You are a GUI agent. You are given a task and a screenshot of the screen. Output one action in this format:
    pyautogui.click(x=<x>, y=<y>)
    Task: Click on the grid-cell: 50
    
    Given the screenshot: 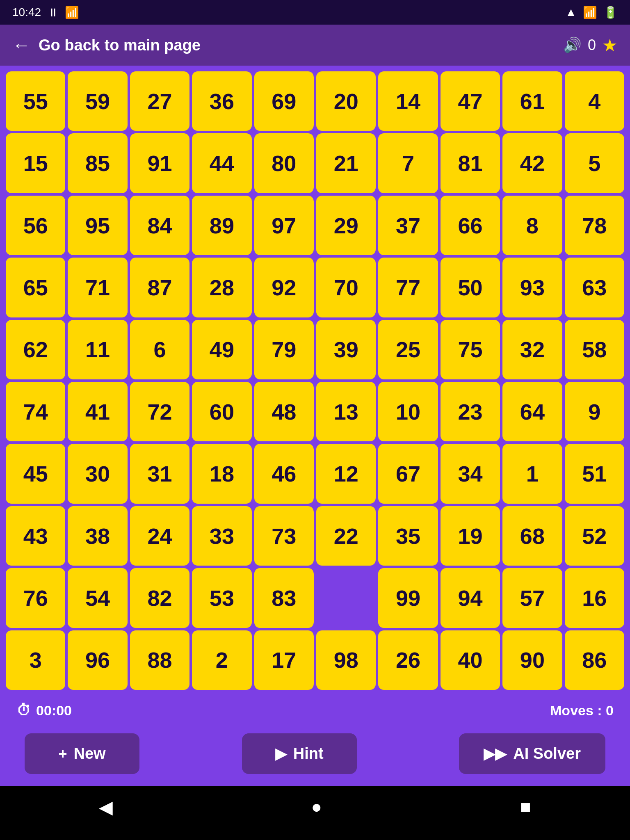 What is the action you would take?
    pyautogui.click(x=470, y=287)
    